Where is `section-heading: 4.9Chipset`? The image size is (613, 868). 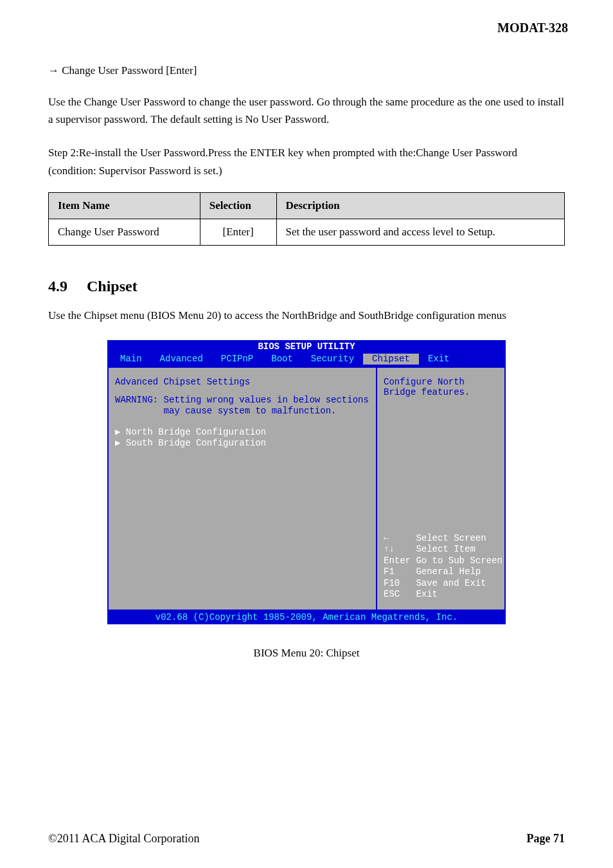 section-heading: 4.9Chipset is located at coordinates (306, 287).